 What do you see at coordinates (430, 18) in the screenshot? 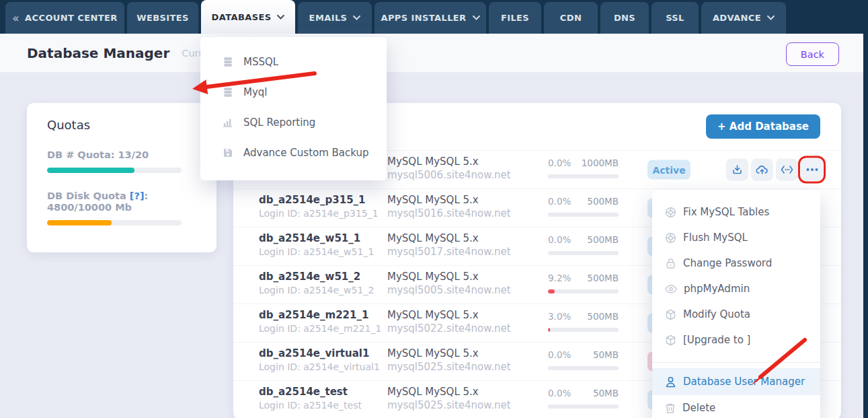
I see `nav-tab-apps-installer: APPS INSTALLER` at bounding box center [430, 18].